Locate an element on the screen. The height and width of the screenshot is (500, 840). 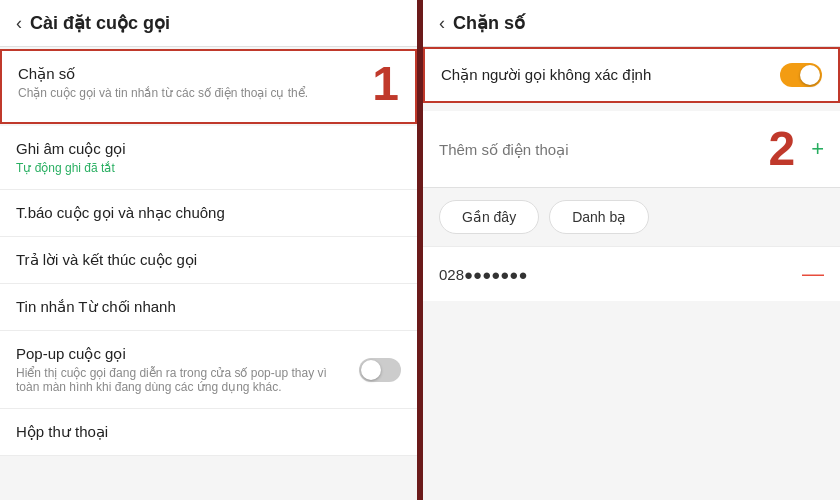
chan-so-badge: 1 is located at coordinates (386, 84).